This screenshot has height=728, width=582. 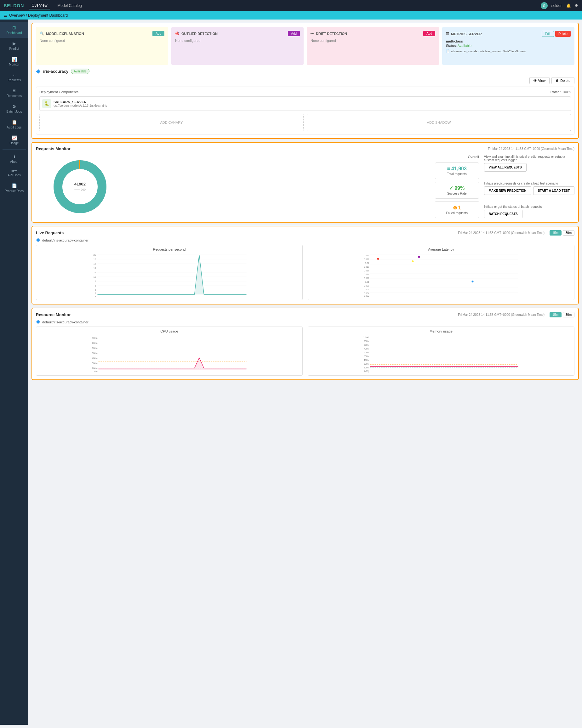 What do you see at coordinates (568, 5) in the screenshot?
I see `notification-icon: 🔔` at bounding box center [568, 5].